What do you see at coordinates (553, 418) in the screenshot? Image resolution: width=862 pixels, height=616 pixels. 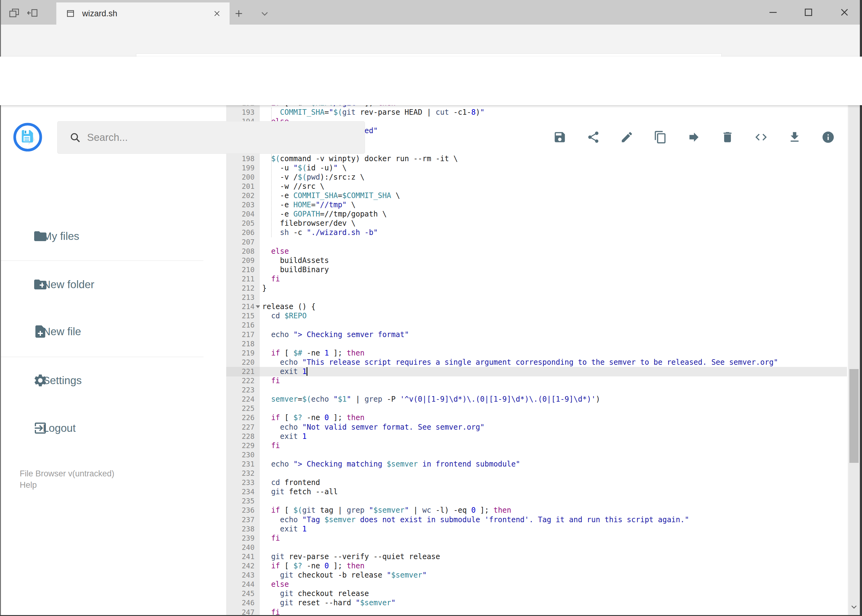 I see `code-text: if [ $? -ne 0 ]; then` at bounding box center [553, 418].